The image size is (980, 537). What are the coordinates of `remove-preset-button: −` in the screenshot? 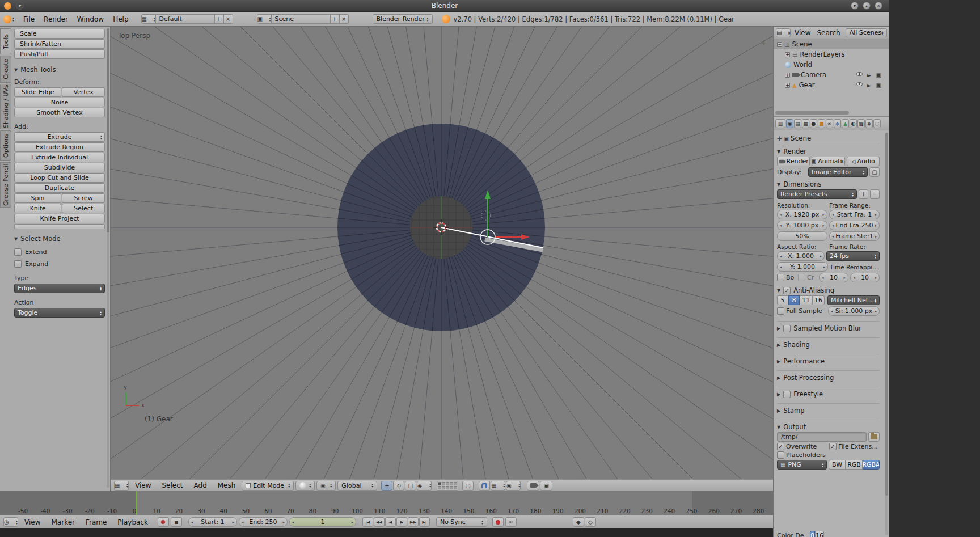 It's located at (875, 194).